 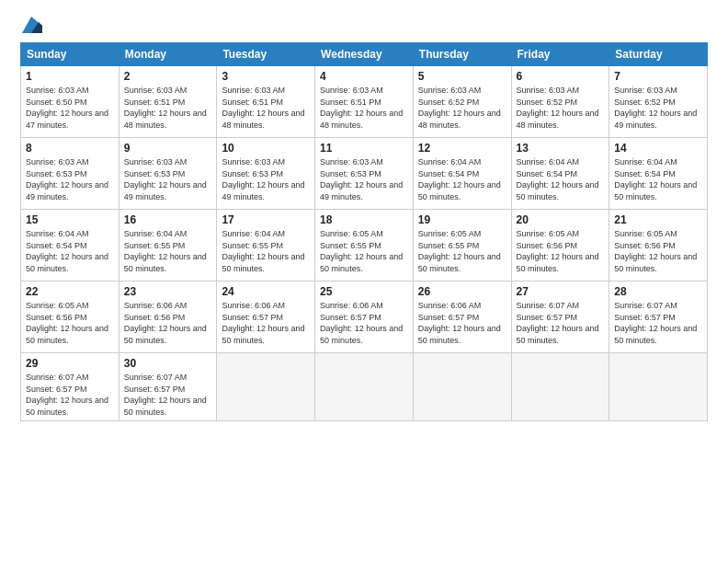 I want to click on day-number: 28, so click(x=658, y=292).